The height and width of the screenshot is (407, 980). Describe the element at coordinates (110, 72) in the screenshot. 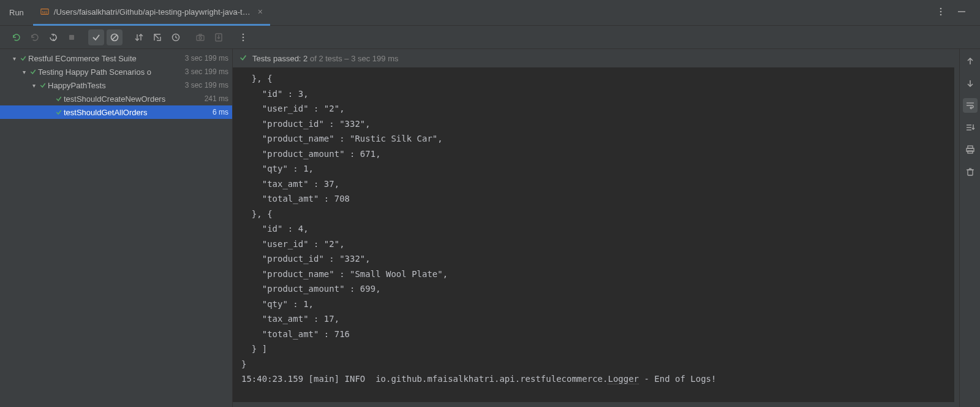

I see `tree-item-name: Testing Happy Path Scenarios o` at that location.